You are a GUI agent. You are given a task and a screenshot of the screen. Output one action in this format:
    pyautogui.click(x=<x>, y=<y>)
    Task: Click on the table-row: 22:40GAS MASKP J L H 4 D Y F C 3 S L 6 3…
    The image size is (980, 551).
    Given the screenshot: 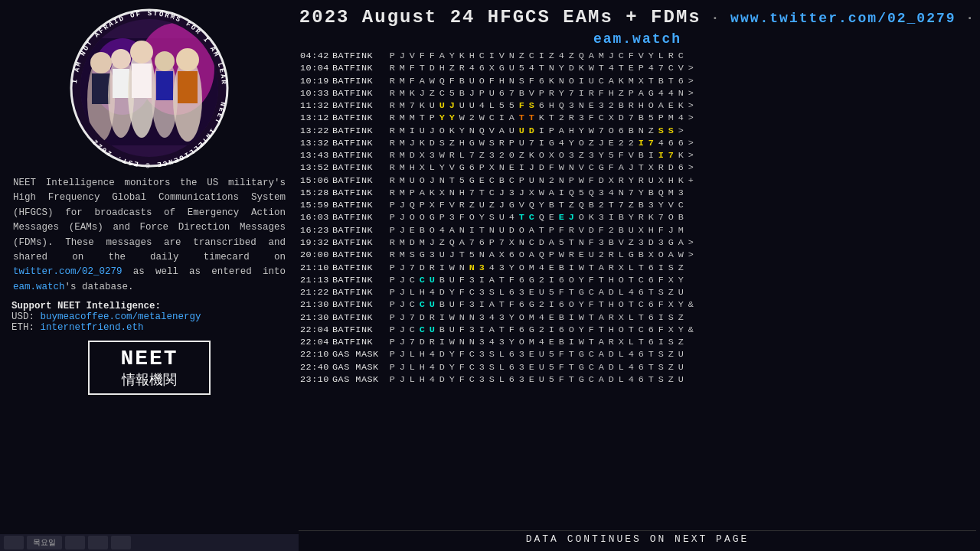 What is the action you would take?
    pyautogui.click(x=637, y=367)
    